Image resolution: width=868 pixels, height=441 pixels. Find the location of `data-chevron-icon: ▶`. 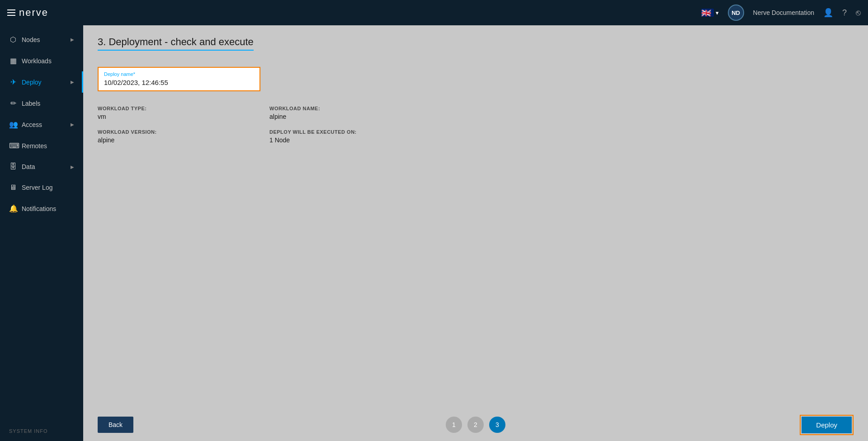

data-chevron-icon: ▶ is located at coordinates (72, 167).